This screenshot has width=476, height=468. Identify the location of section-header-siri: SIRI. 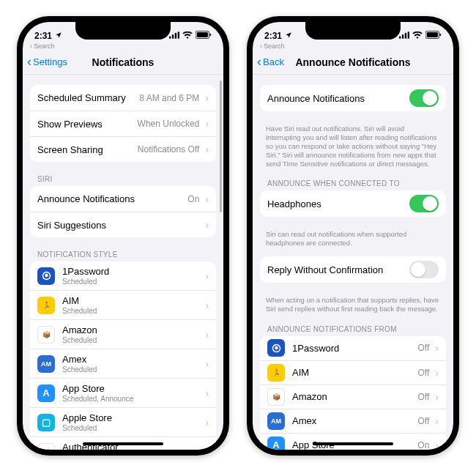
(123, 179).